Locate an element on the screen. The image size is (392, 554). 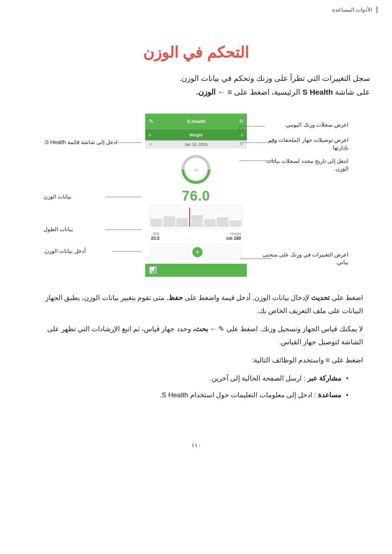
intro-text: سجل التغييرات التي تطرأ على وزنك وتحكم ف… is located at coordinates (196, 85).